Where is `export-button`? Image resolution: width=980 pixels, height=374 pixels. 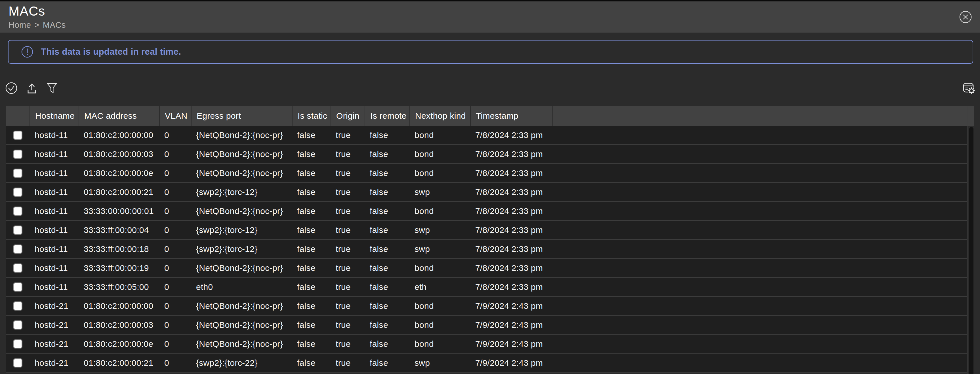
export-button is located at coordinates (32, 88).